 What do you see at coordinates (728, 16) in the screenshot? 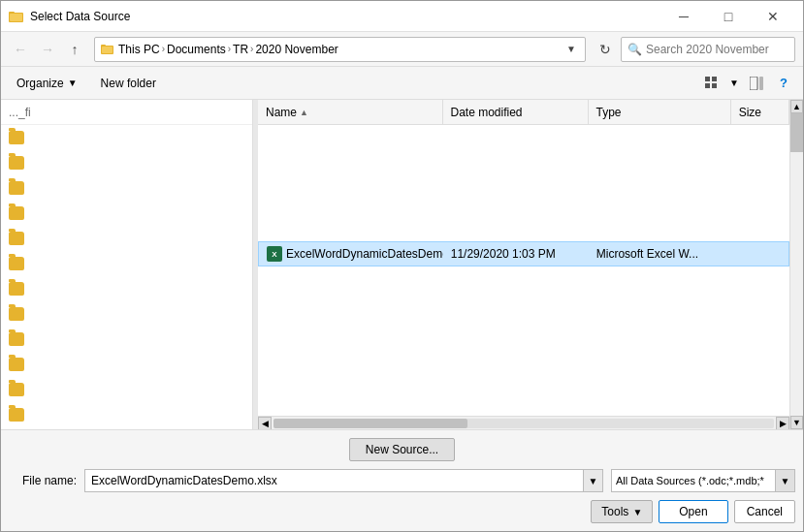
I see `maximize-button: □` at bounding box center [728, 16].